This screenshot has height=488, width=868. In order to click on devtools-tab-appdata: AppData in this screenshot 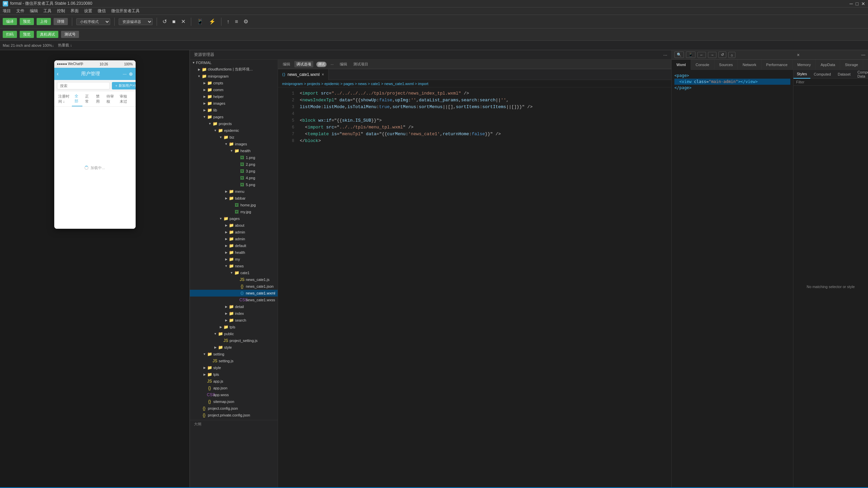, I will do `click(828, 65)`.